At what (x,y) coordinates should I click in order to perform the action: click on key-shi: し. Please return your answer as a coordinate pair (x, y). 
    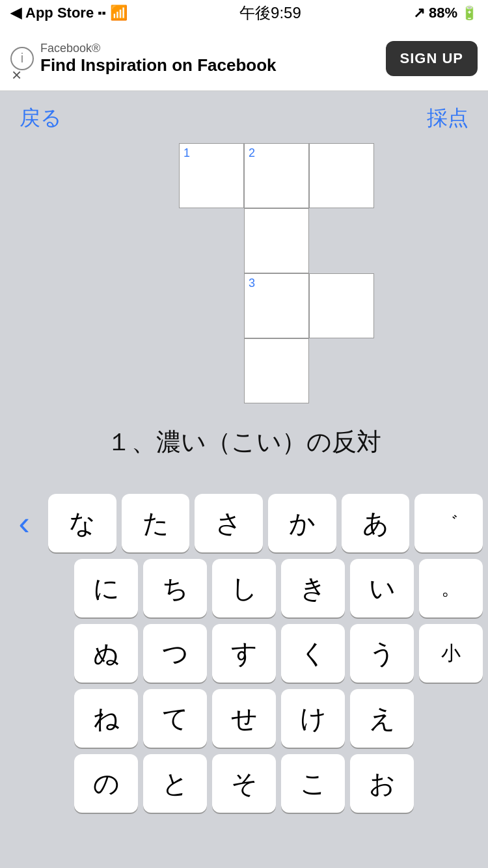
    Looking at the image, I should click on (244, 588).